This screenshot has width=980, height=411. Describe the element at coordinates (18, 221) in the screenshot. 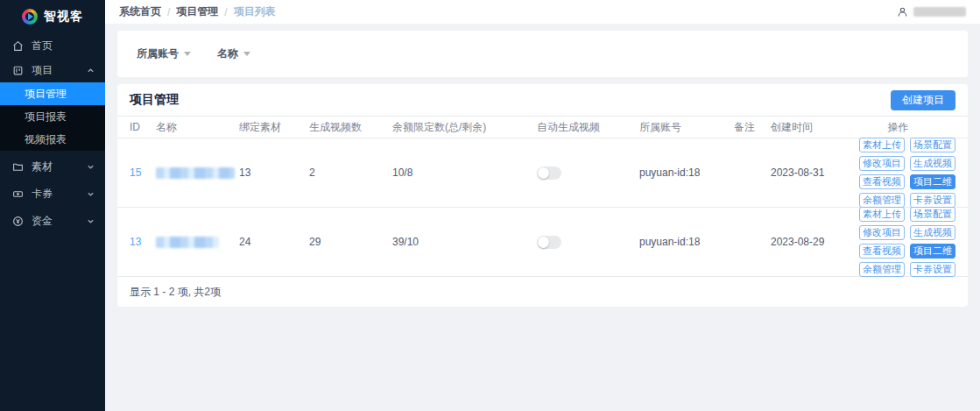

I see `funds-icon` at that location.